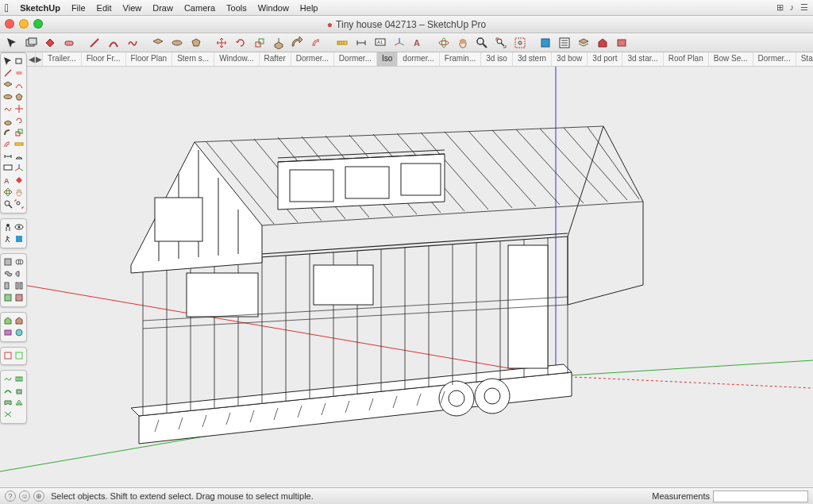  What do you see at coordinates (20, 379) in the screenshot?
I see `from-scratch-icon` at bounding box center [20, 379].